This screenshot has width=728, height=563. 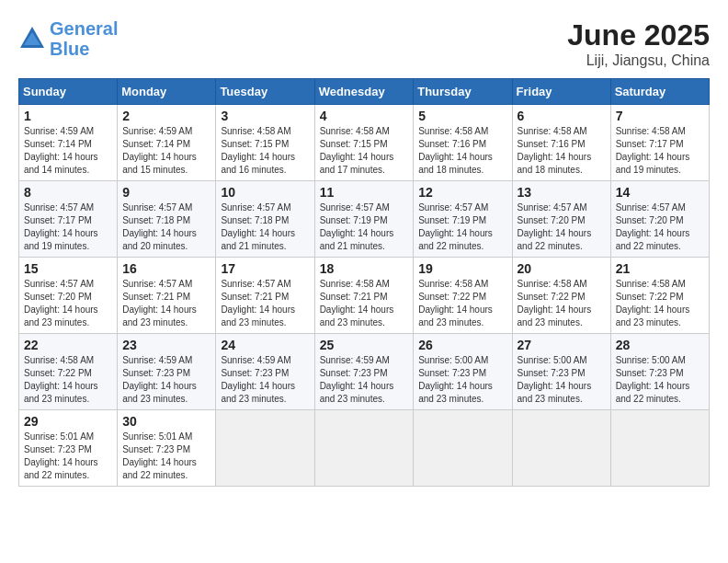 What do you see at coordinates (364, 144) in the screenshot?
I see `day-cell-4: 4Sunrise: 4:58 AMSunset: 7:15 PMDaylight…` at bounding box center [364, 144].